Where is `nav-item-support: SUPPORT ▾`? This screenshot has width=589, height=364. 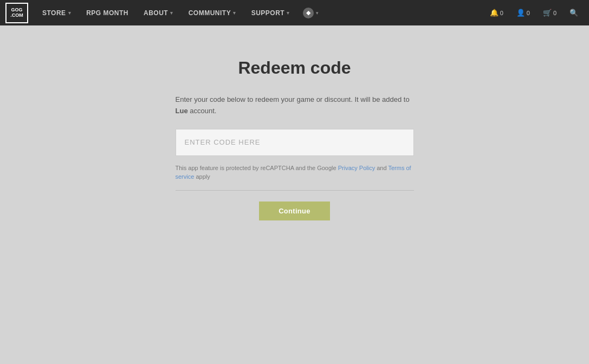
nav-item-support: SUPPORT ▾ is located at coordinates (271, 13).